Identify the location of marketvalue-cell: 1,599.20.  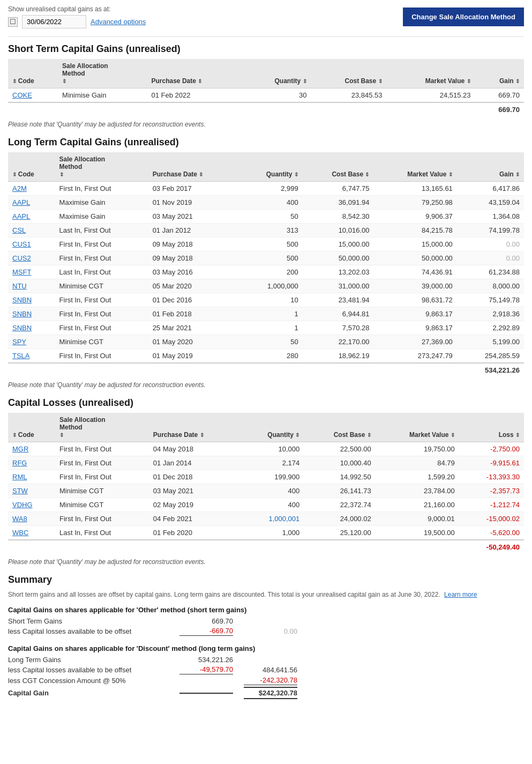
(417, 477).